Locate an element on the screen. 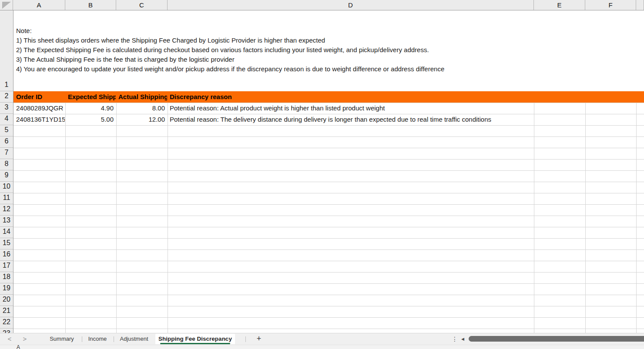 This screenshot has height=349, width=644. row-header-21: 21 is located at coordinates (7, 312).